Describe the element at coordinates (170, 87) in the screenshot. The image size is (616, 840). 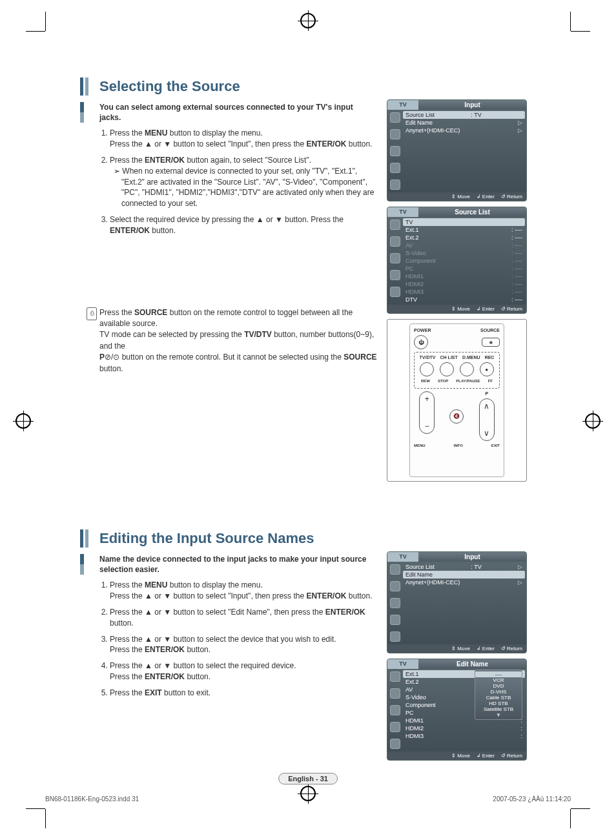
I see `section-title-text: Selecting the Source` at that location.